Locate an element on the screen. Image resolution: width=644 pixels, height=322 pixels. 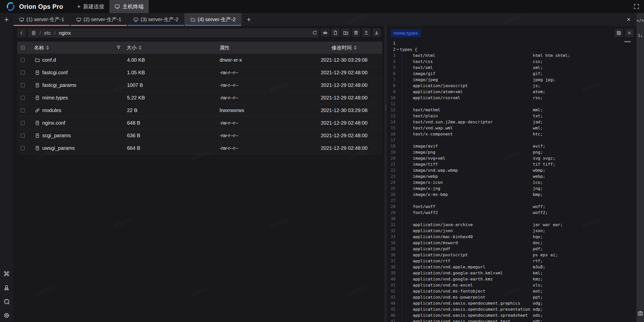
code-line: 12 text/mathml mml; is located at coordinates (512, 110).